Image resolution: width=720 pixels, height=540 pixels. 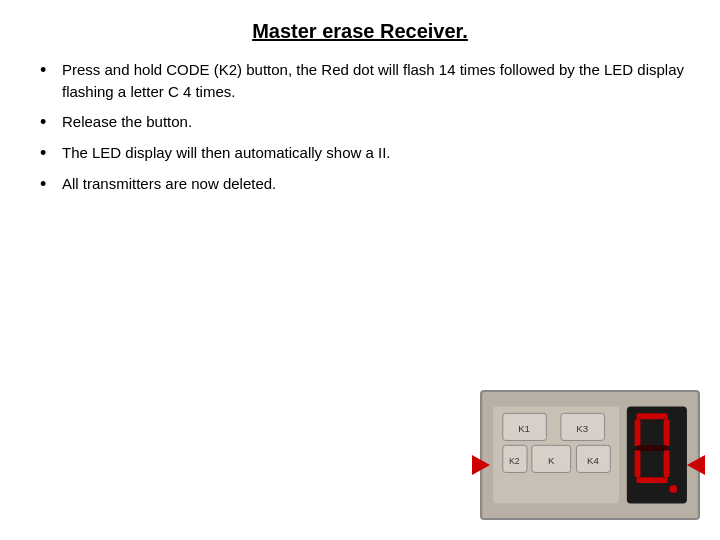 What do you see at coordinates (552, 460) in the screenshot?
I see `svg-text: K` at bounding box center [552, 460].